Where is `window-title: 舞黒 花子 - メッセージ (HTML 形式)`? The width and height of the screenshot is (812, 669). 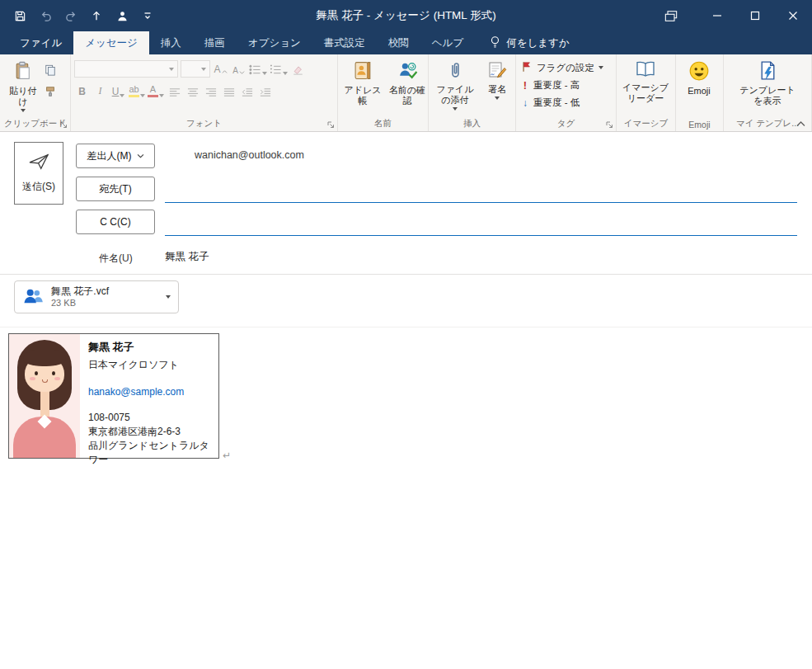 window-title: 舞黒 花子 - メッセージ (HTML 形式) is located at coordinates (406, 16).